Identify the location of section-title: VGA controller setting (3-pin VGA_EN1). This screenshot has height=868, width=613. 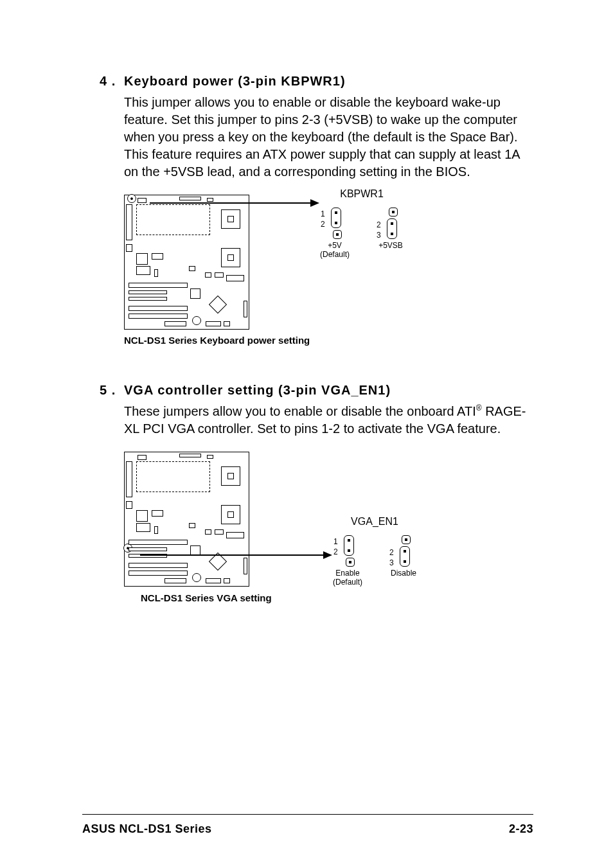
(257, 391).